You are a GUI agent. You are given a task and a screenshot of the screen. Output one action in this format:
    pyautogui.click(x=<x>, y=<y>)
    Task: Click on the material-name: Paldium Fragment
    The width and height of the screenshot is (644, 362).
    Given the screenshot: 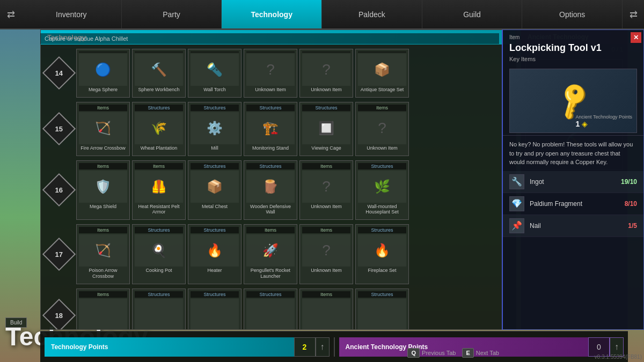 What is the action you would take?
    pyautogui.click(x=577, y=204)
    